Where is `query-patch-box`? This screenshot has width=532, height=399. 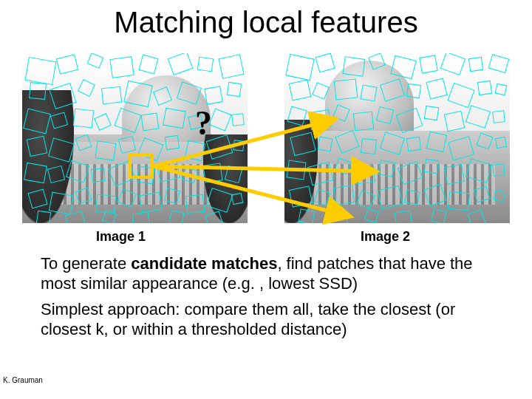 query-patch-box is located at coordinates (141, 166).